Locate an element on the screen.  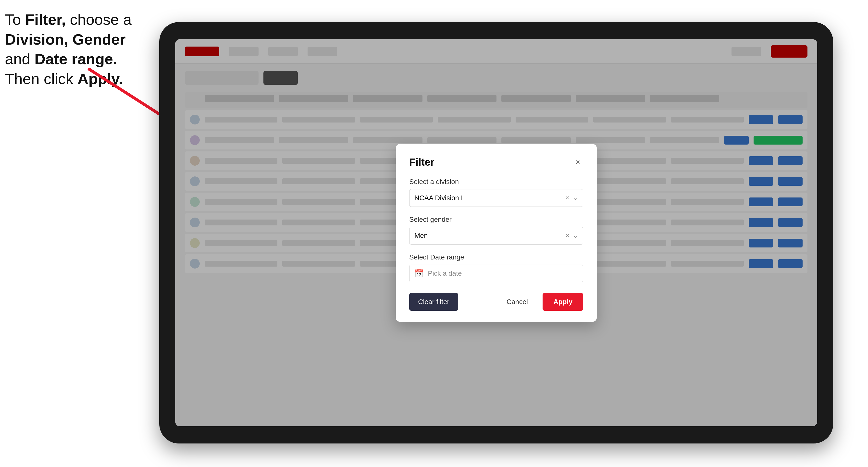
division-gender-bold: Division, Gender is located at coordinates (65, 39).